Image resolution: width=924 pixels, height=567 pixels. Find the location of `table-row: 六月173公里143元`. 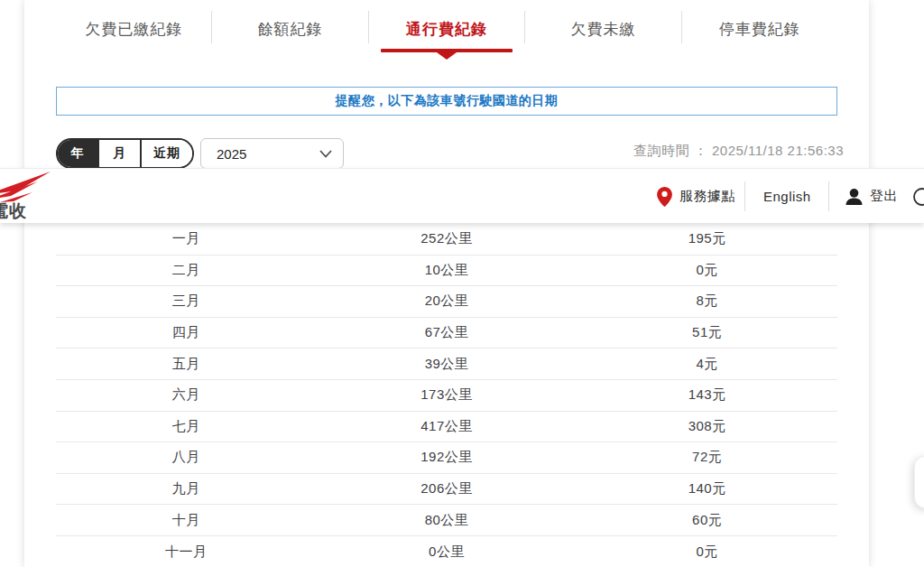

table-row: 六月173公里143元 is located at coordinates (447, 395).